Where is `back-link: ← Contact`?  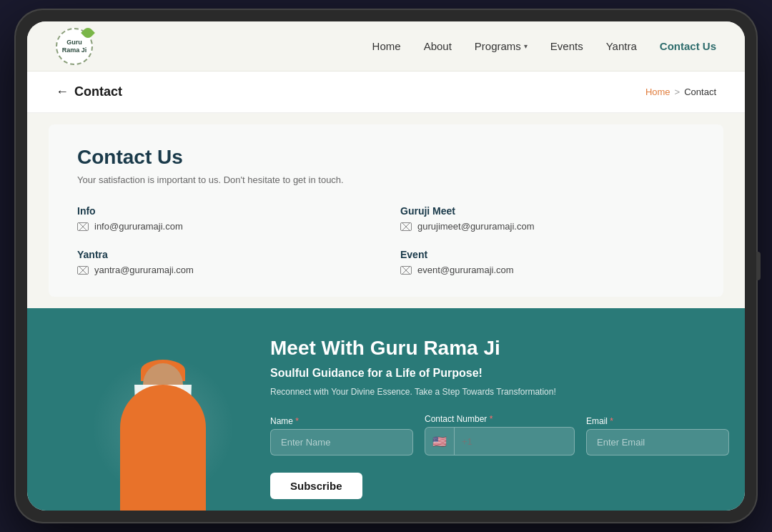
back-link: ← Contact is located at coordinates (89, 92).